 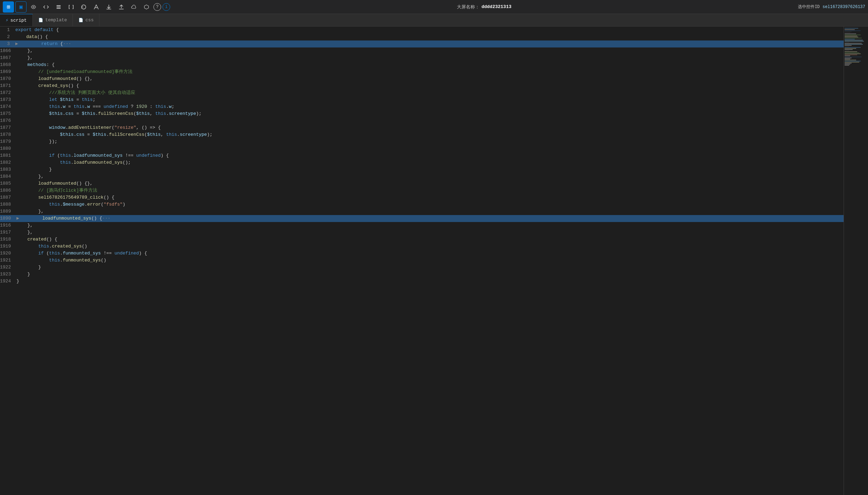 I want to click on collapse-icon-1890: ▶, so click(x=18, y=219).